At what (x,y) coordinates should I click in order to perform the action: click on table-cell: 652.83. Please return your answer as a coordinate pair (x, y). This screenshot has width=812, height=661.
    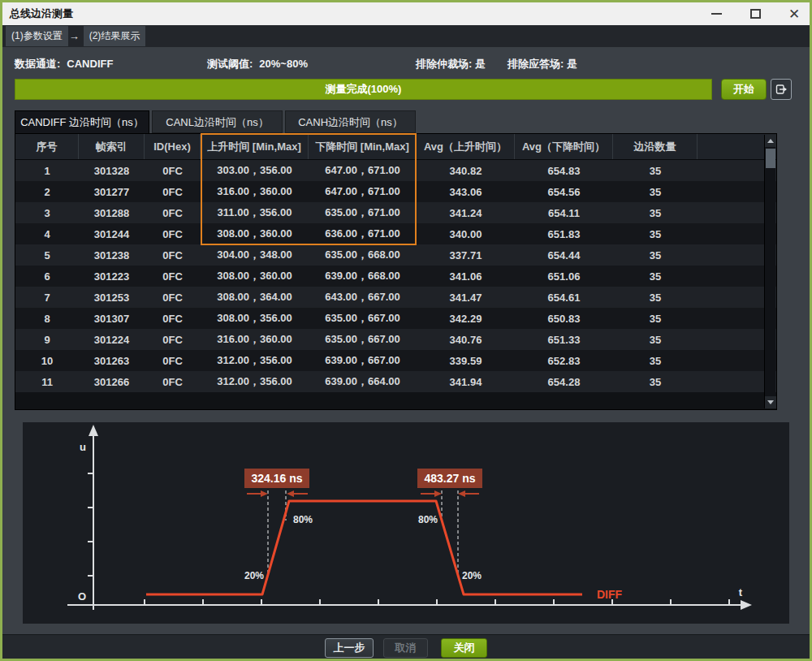
    Looking at the image, I should click on (564, 361).